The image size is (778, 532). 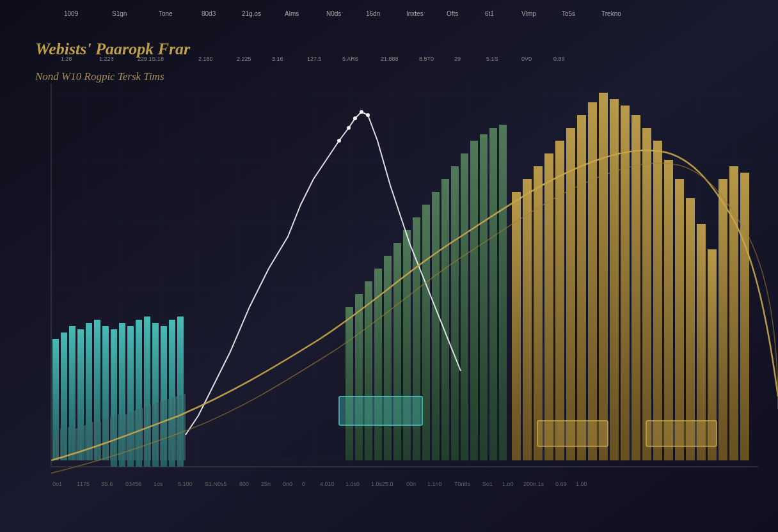 What do you see at coordinates (119, 14) in the screenshot?
I see `svg-text: S1gn` at bounding box center [119, 14].